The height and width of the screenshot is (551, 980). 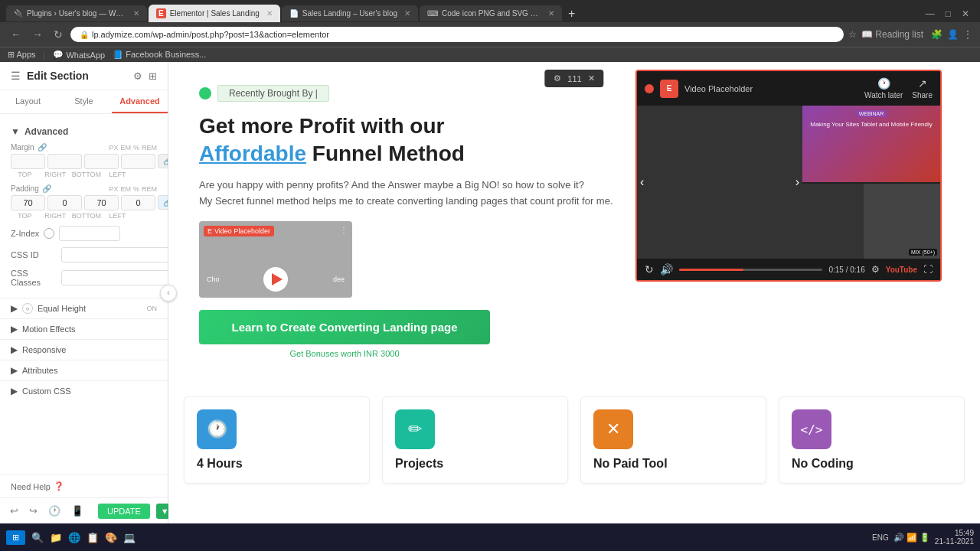 What do you see at coordinates (84, 308) in the screenshot?
I see `equal-height-toggle: ▶ ○ Equal Height ON` at bounding box center [84, 308].